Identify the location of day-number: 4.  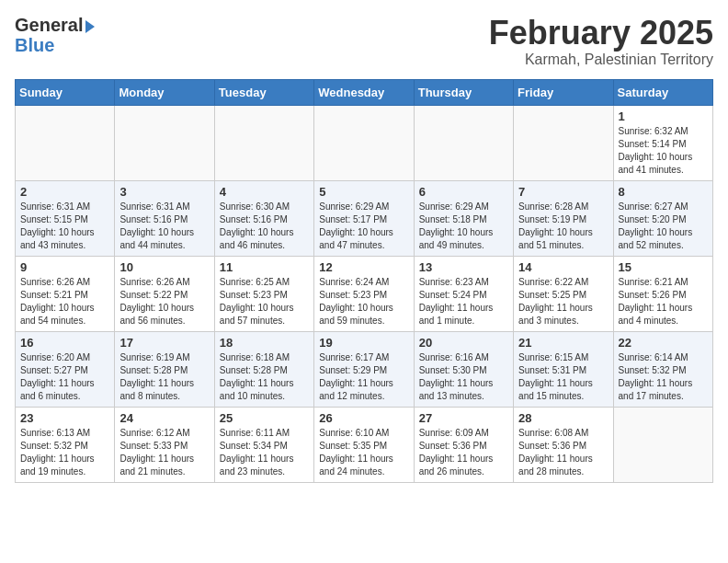
(265, 191).